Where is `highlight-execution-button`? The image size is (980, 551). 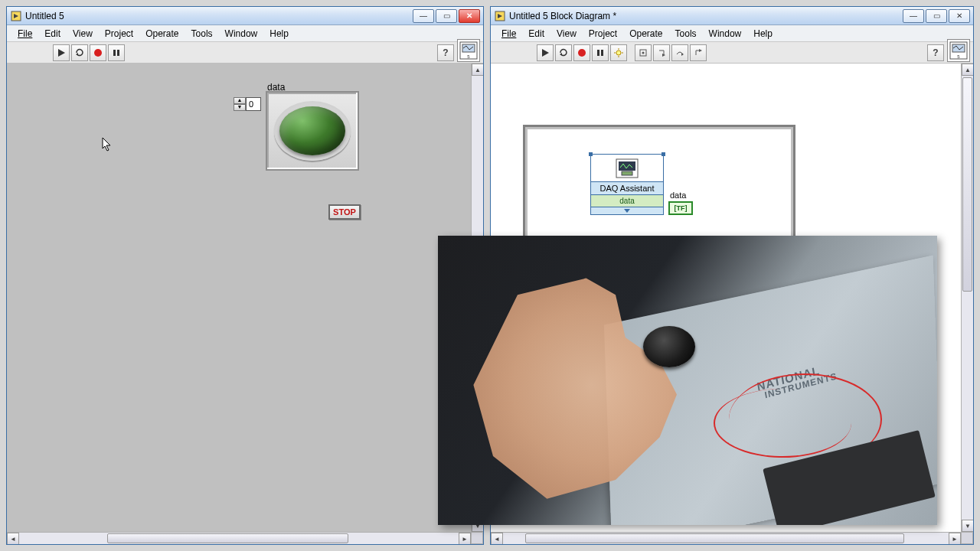 highlight-execution-button is located at coordinates (619, 53).